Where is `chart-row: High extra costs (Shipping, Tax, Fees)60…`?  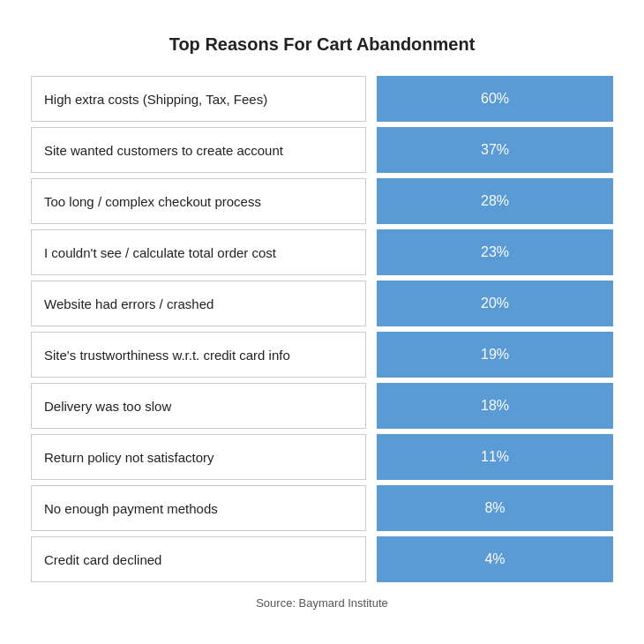
chart-row: High extra costs (Shipping, Tax, Fees)60… is located at coordinates (322, 99).